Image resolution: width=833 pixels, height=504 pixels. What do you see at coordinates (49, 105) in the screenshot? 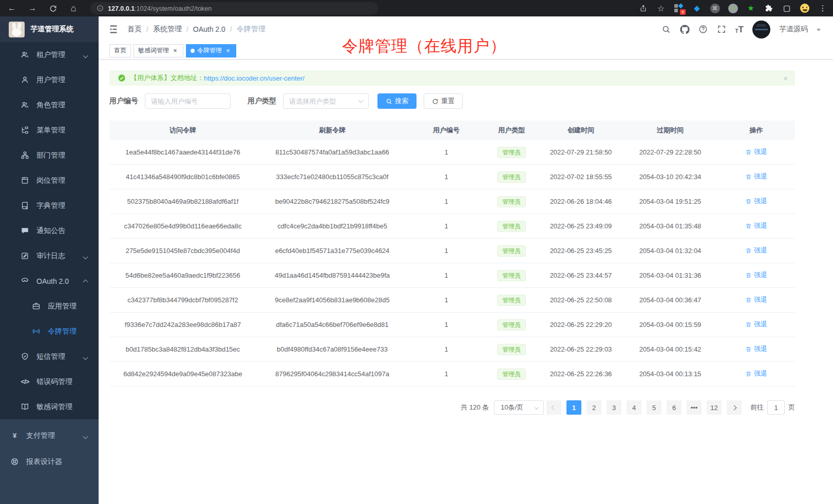
I see `sidebar-item-role: 角色管理` at bounding box center [49, 105].